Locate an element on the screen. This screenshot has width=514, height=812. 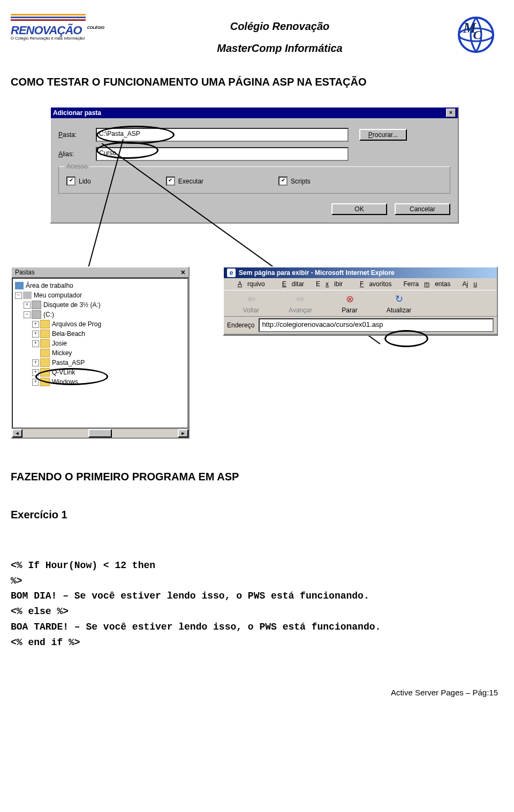
code-line: %> is located at coordinates (17, 581).